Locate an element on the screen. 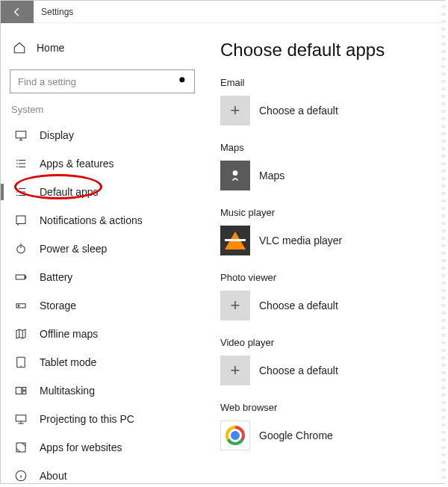 This screenshot has width=448, height=487. sidebar-item-power-sleep: Power & sleep is located at coordinates (102, 249).